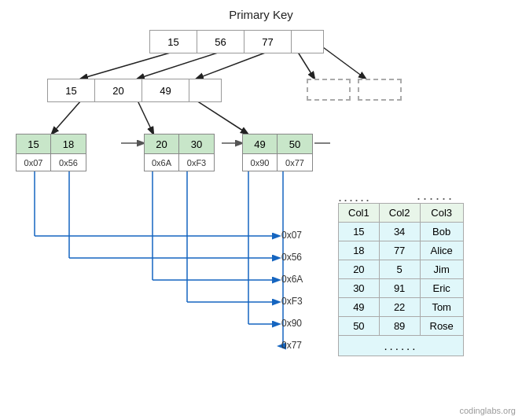  What do you see at coordinates (260, 144) in the screenshot?
I see `leaf3-top-49: 49` at bounding box center [260, 144].